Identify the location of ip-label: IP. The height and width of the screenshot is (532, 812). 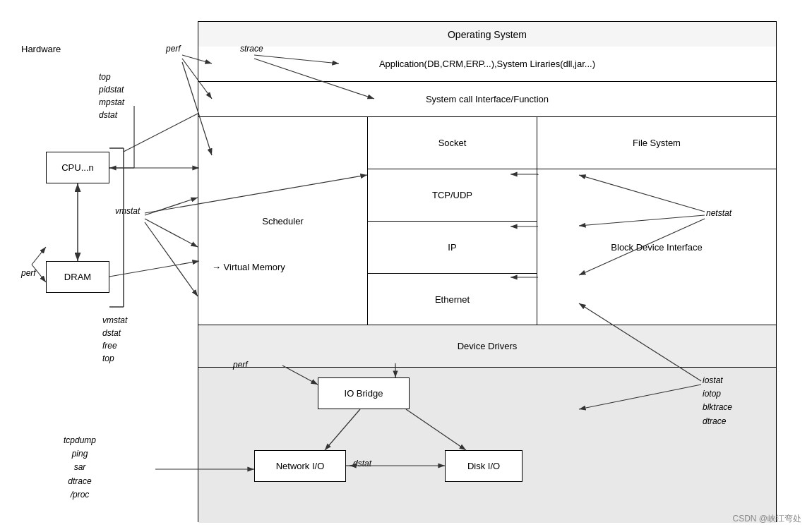
(452, 247).